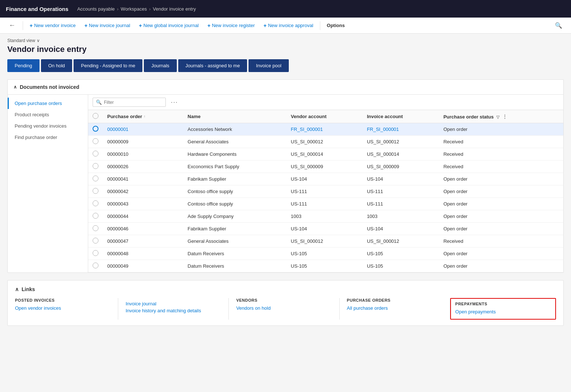 The image size is (571, 392). Describe the element at coordinates (400, 192) in the screenshot. I see `invoice-account: US-111` at that location.